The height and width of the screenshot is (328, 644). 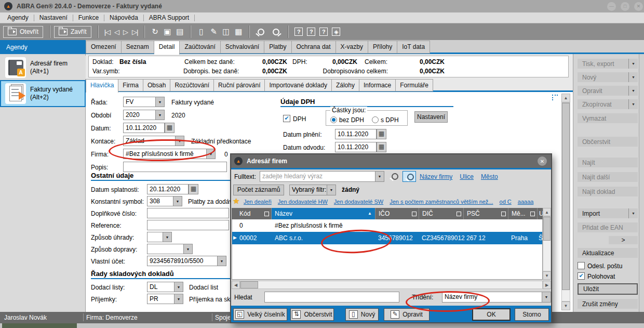 I want to click on pane-resize-handle, so click(x=555, y=98).